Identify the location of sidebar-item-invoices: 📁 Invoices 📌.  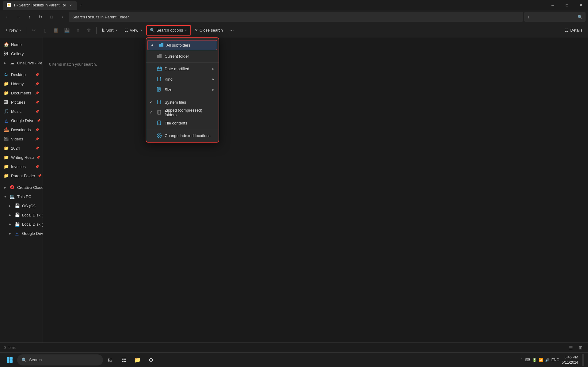
(21, 166).